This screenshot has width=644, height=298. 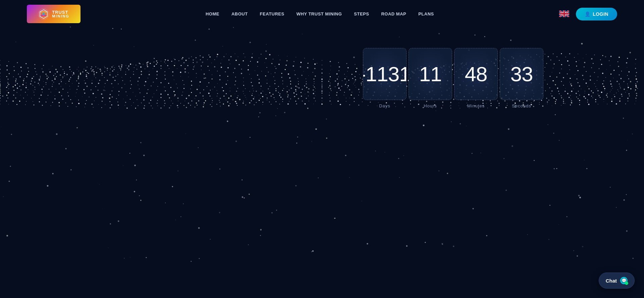 What do you see at coordinates (624, 281) in the screenshot?
I see `chat-icon-wrapper: 💬` at bounding box center [624, 281].